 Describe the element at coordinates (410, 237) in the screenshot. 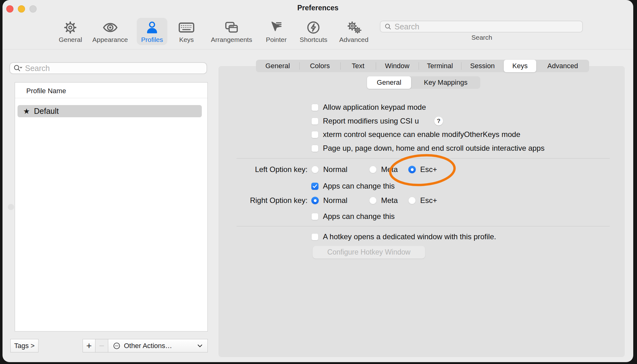

I see `checkbox-label: A hotkey opens a dedicated window with t…` at that location.